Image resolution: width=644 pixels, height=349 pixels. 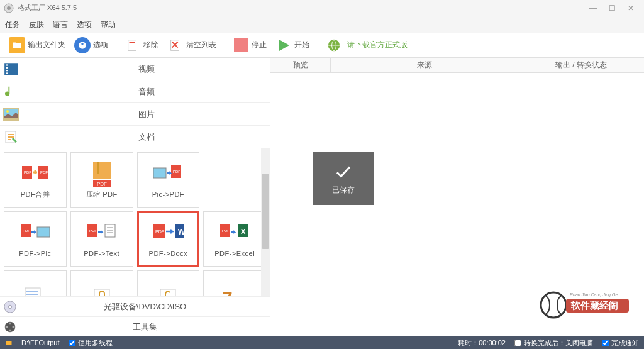 What do you see at coordinates (11, 114) in the screenshot?
I see `image-icon` at bounding box center [11, 114].